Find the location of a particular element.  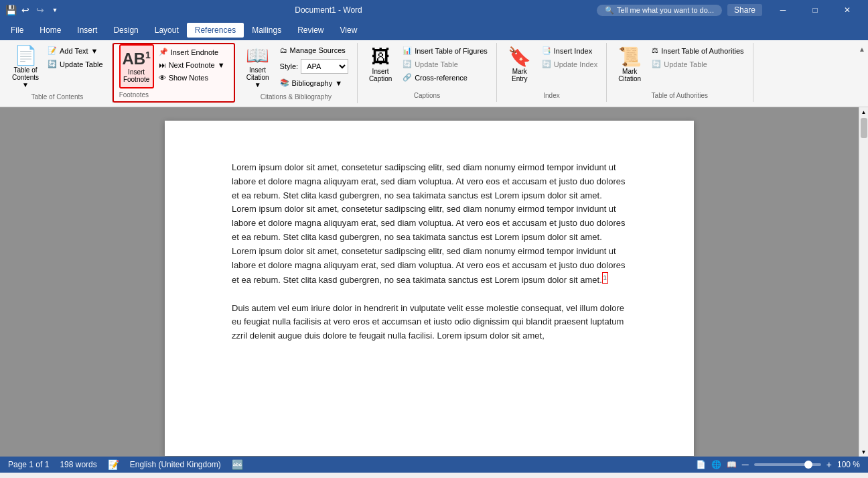

ribbon-group-index: 🔖 MarkEntry 📑 Insert Index 🔄 Update Inde… is located at coordinates (552, 72).